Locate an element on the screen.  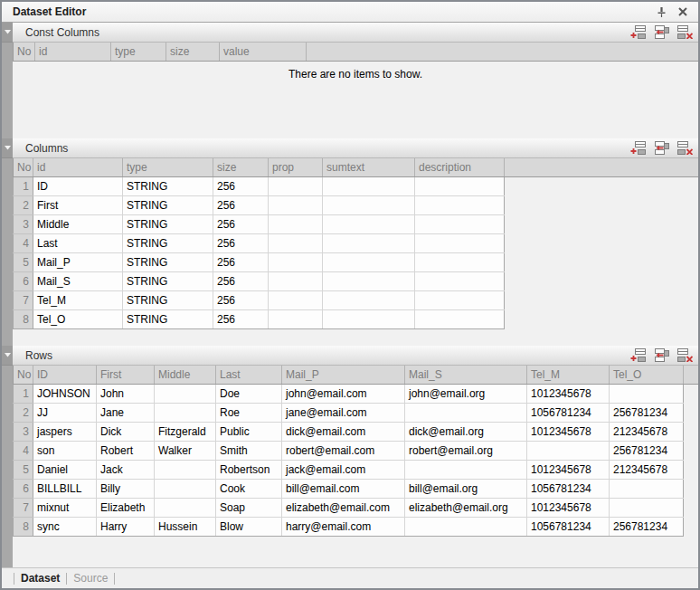
cell: Robert is located at coordinates (126, 451).